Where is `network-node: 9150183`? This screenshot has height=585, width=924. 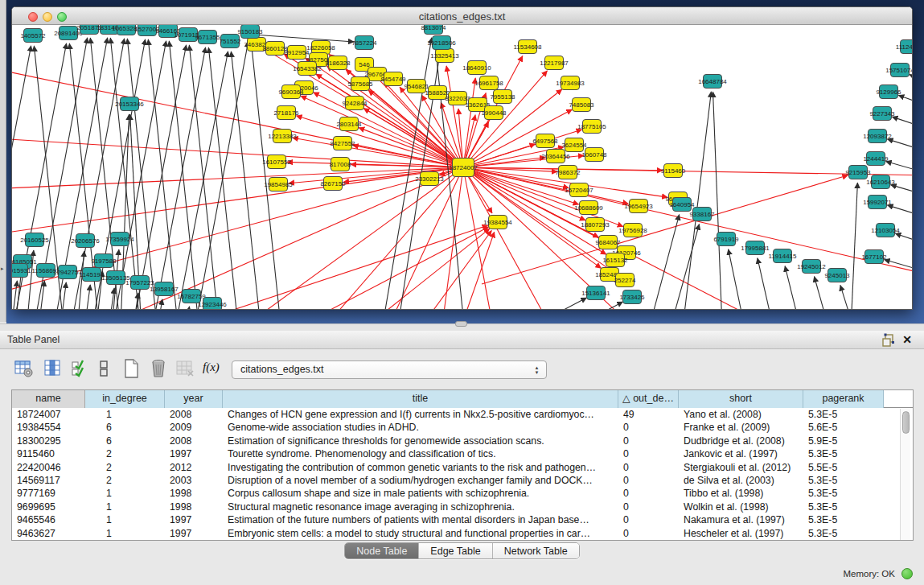 network-node: 9150183 is located at coordinates (250, 32).